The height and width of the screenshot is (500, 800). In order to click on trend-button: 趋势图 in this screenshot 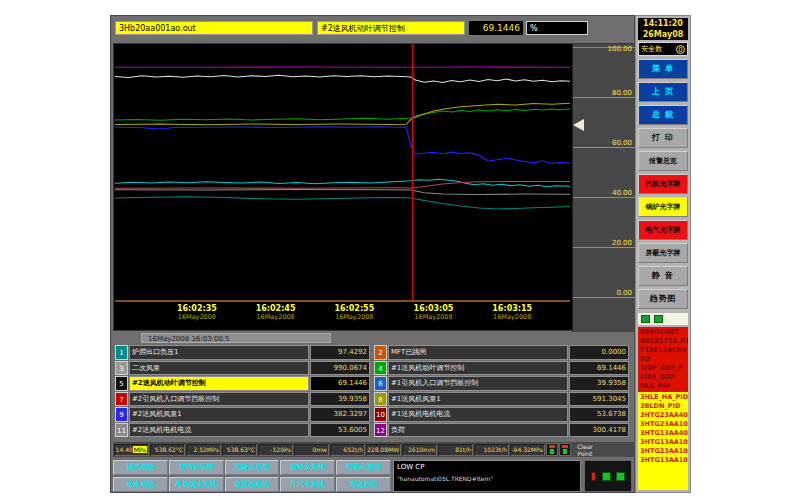, I will do `click(663, 299)`.